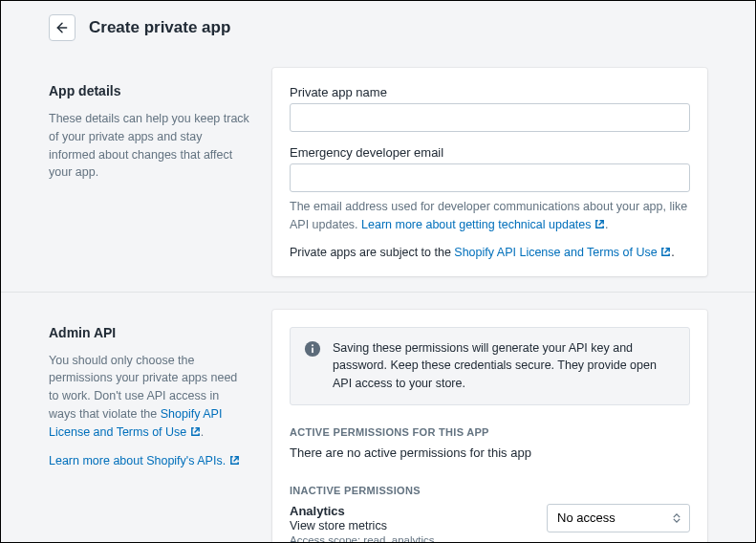  Describe the element at coordinates (378, 293) in the screenshot. I see `section-divider` at that location.